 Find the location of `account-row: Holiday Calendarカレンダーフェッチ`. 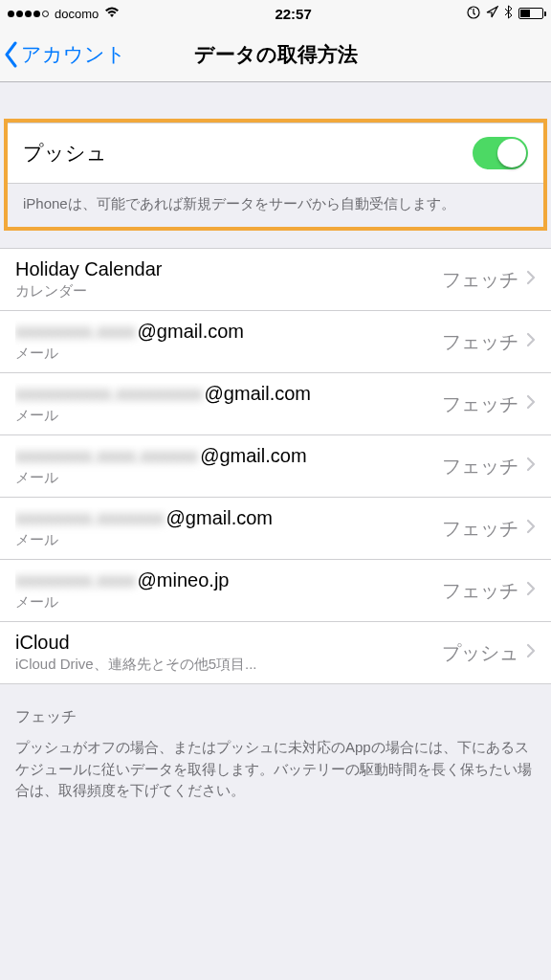

account-row: Holiday Calendarカレンダーフェッチ is located at coordinates (276, 279).